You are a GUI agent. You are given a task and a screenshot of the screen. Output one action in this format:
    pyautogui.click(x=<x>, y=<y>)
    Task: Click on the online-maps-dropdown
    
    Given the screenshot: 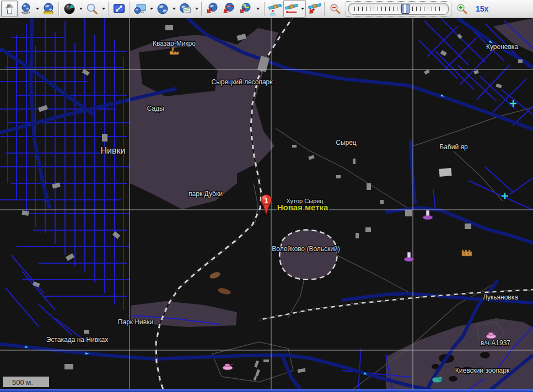 What is the action you would take?
    pyautogui.click(x=174, y=9)
    